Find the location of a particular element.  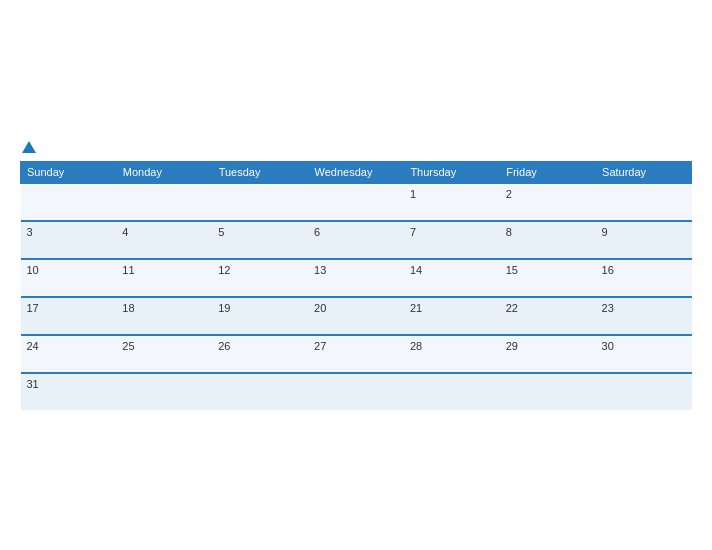

day-number: 27 is located at coordinates (320, 346).